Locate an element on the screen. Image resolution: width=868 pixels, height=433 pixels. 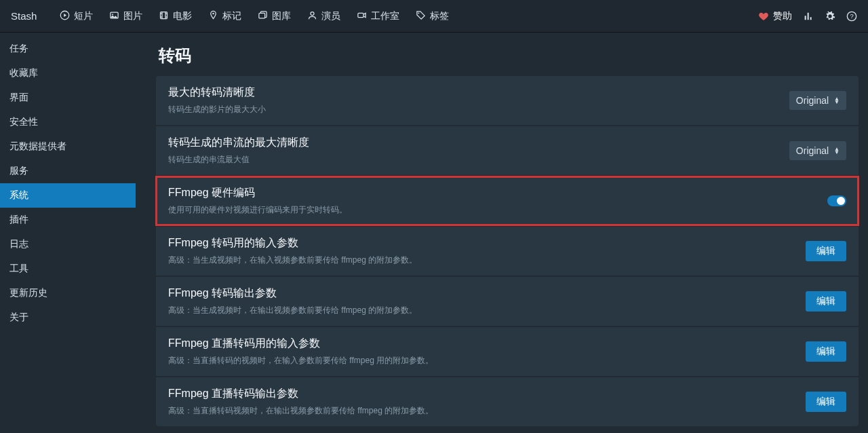
tag-icon is located at coordinates (420, 16).